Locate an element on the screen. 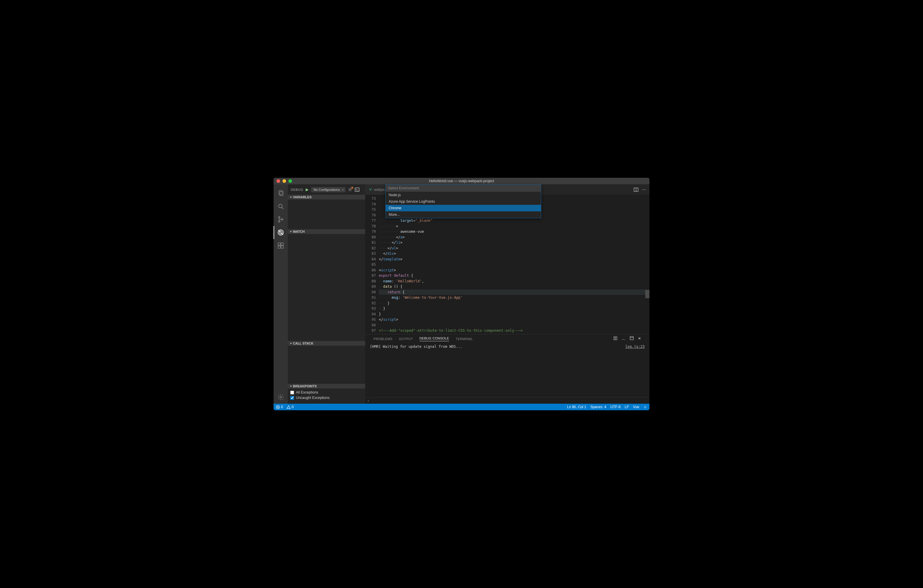 Image resolution: width=923 pixels, height=588 pixels. status-indentation: Spaces: 4 is located at coordinates (598, 407).